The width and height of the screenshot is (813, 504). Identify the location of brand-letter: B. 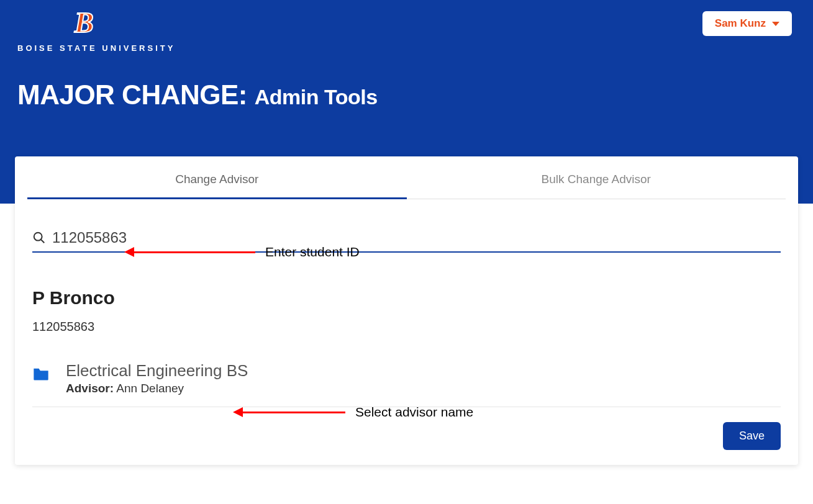
(125, 23).